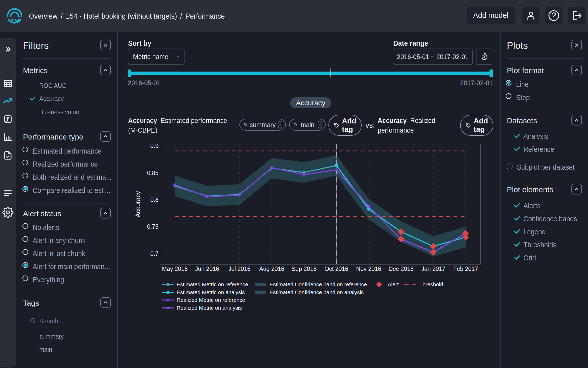 This screenshot has width=588, height=368. Describe the element at coordinates (272, 269) in the screenshot. I see `svg-text: Aug 2016` at that location.